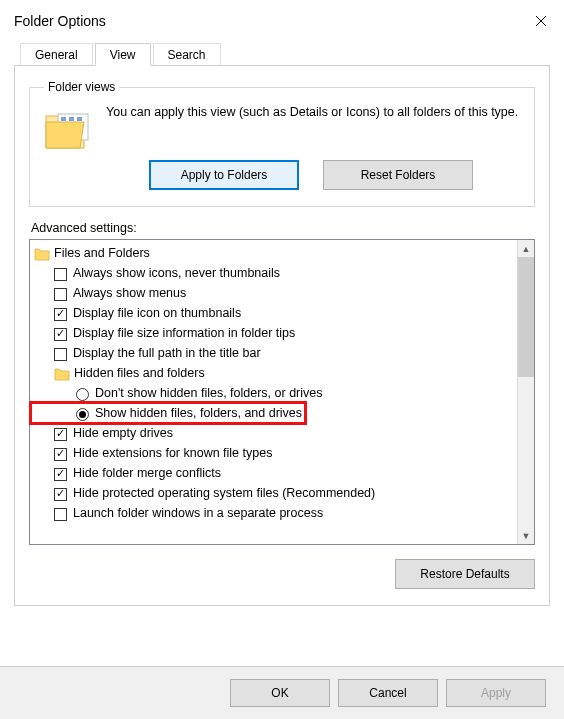 This screenshot has width=564, height=719. Describe the element at coordinates (496, 693) in the screenshot. I see `apply-button: Apply` at that location.